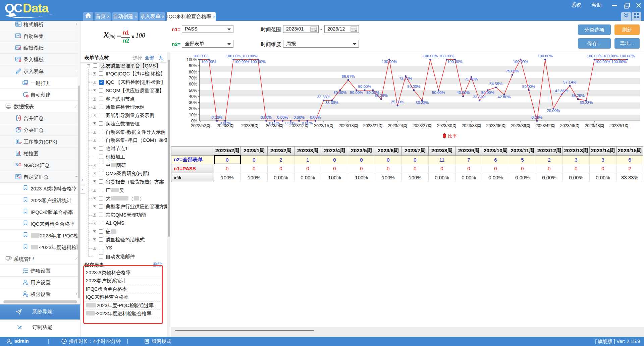 This screenshot has width=644, height=346. Describe the element at coordinates (521, 126) in the screenshot. I see `svg-text: 2023/39周` at that location.